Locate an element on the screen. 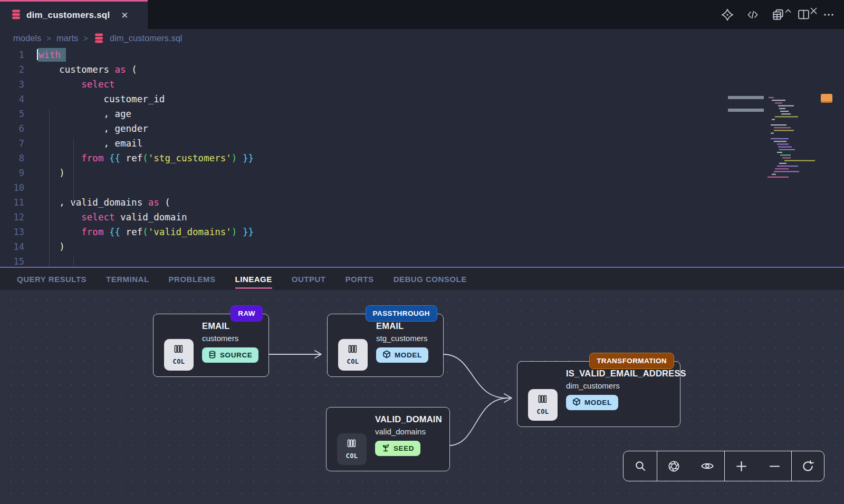  eye-button is located at coordinates (707, 466).